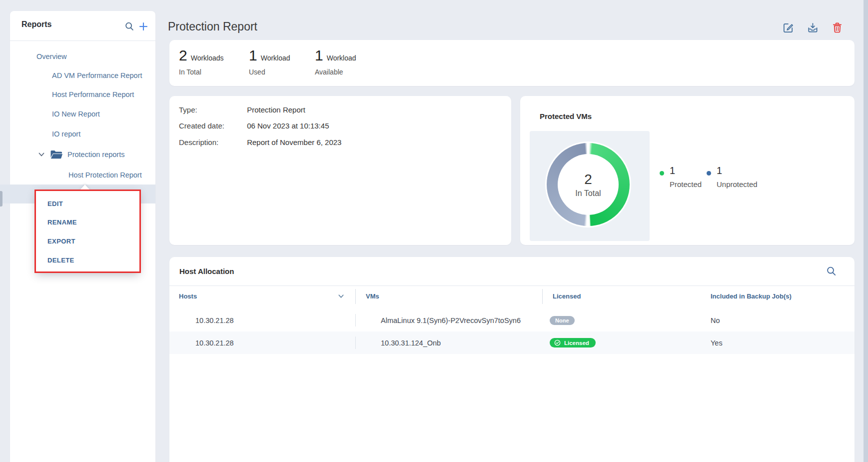 The image size is (868, 462). I want to click on menu-item-export: EXPORT, so click(61, 241).